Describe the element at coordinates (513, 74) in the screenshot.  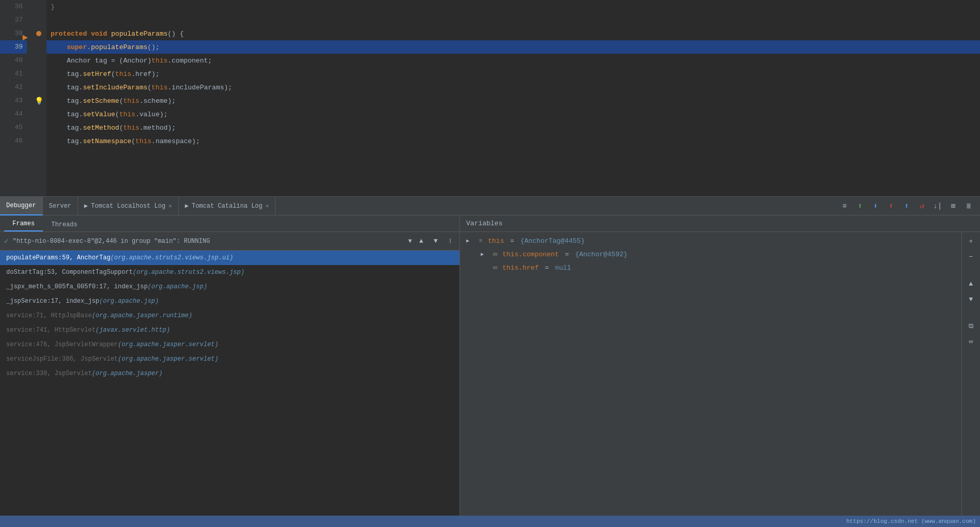
I see `code-line-41: tag.setHref(this.href);` at that location.